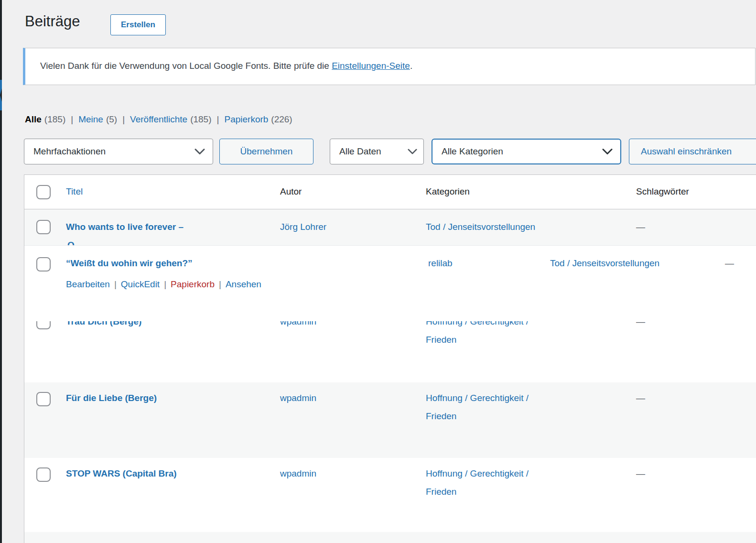 This screenshot has height=543, width=756. Describe the element at coordinates (75, 192) in the screenshot. I see `column-header-titel: Titel` at that location.